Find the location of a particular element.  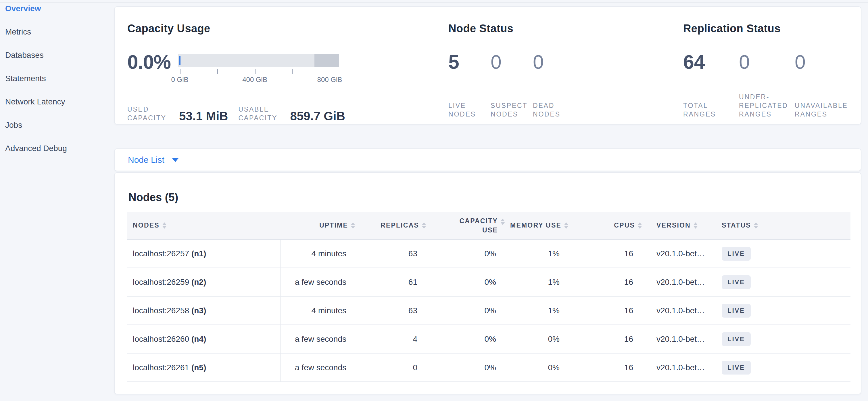

table-header-row: NODES UPTIME REPLICAS CAPACITY USE MEMOR… is located at coordinates (489, 226).